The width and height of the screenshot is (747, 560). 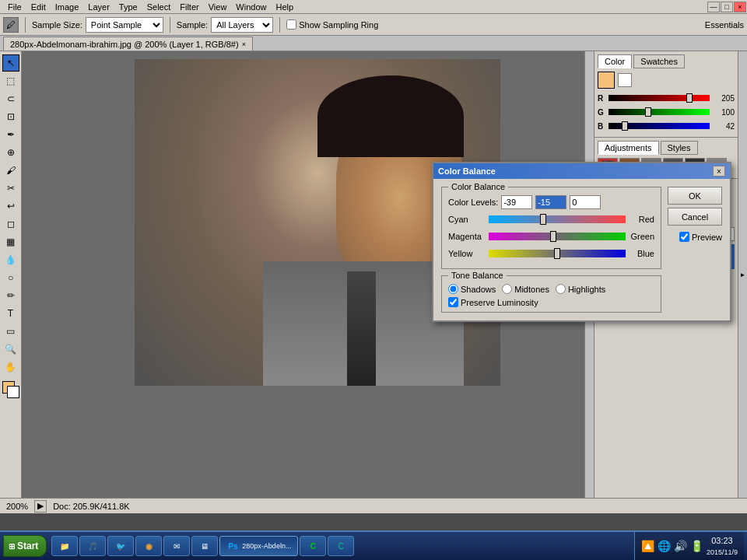 I want to click on taskbar-btn-ps: Ps 280px-Abdeln..., so click(x=258, y=546).